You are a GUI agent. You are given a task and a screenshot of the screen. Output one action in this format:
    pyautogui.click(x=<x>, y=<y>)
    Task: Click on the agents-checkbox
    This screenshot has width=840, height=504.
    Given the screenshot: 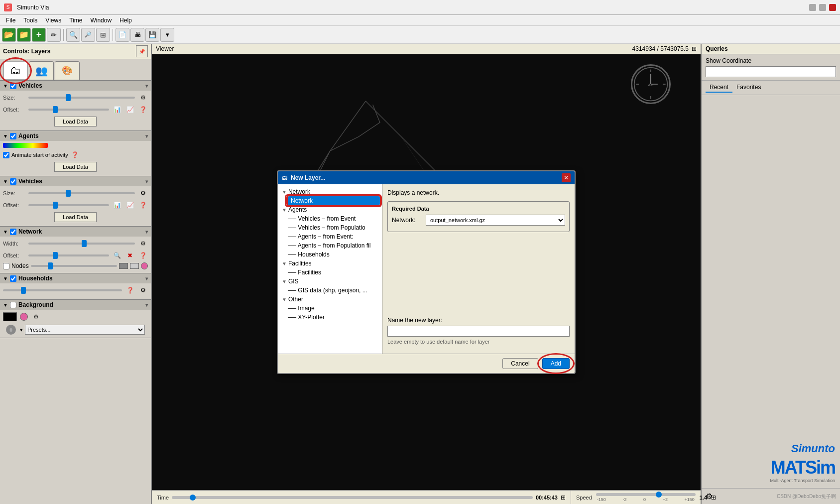 What is the action you would take?
    pyautogui.click(x=13, y=136)
    